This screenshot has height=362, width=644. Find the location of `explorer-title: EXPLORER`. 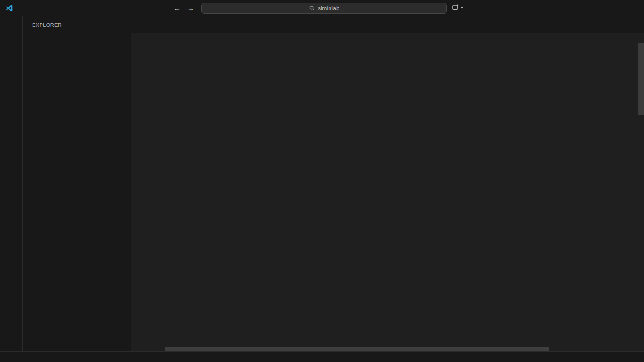

explorer-title: EXPLORER is located at coordinates (47, 25).